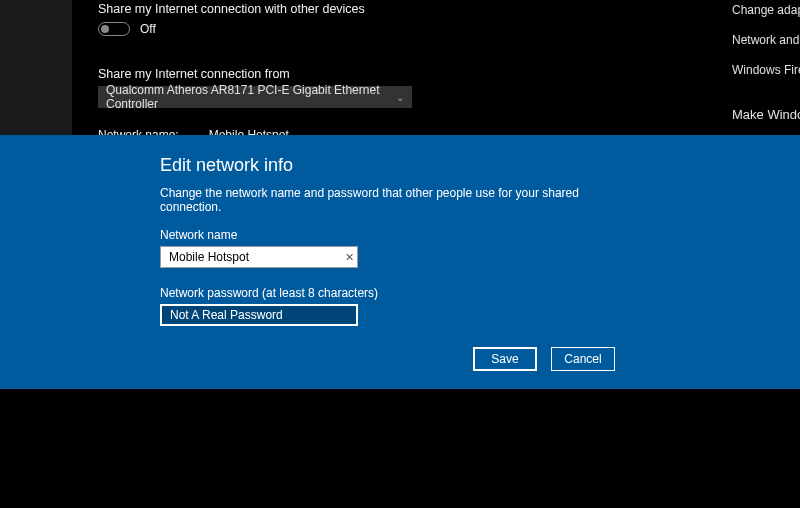  I want to click on share-from-label: Share my Internet connection from, so click(194, 74).